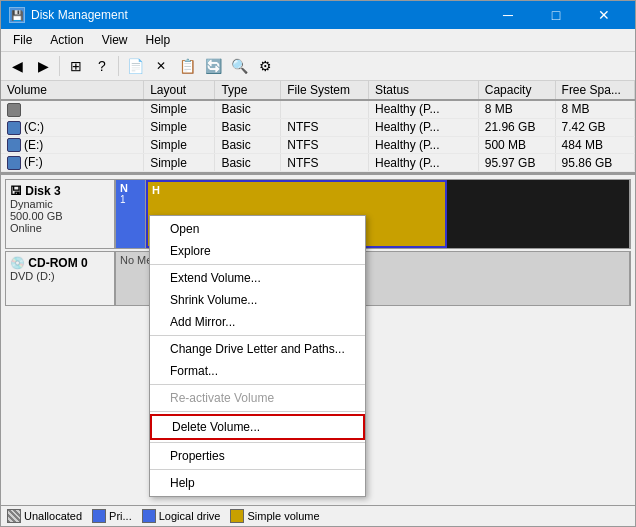 The width and height of the screenshot is (636, 527). I want to click on ctx-add-mirror: Add Mirror..., so click(258, 322).